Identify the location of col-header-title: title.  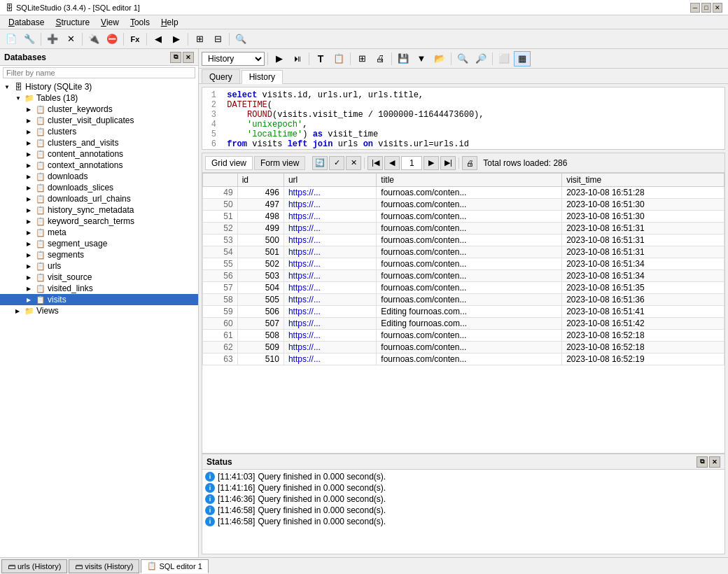
(469, 181).